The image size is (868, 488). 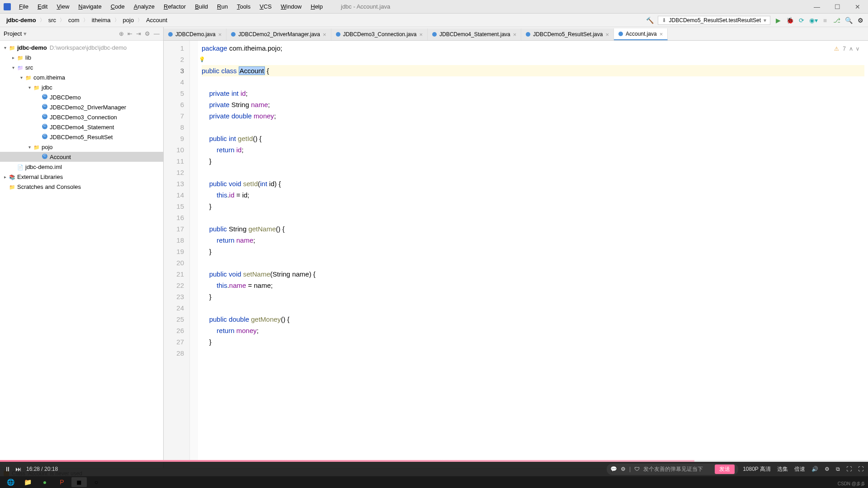 What do you see at coordinates (96, 482) in the screenshot?
I see `taskbar-other-icon: ○` at bounding box center [96, 482].